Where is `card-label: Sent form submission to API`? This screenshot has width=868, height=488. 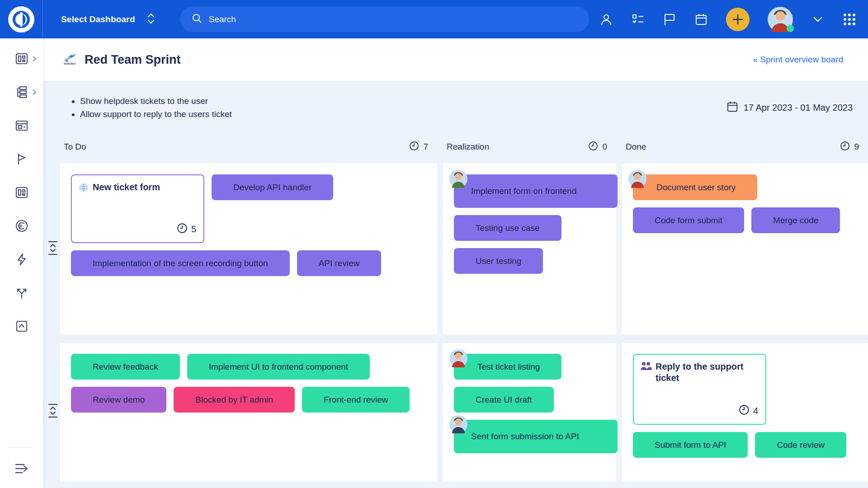 card-label: Sent form submission to API is located at coordinates (525, 436).